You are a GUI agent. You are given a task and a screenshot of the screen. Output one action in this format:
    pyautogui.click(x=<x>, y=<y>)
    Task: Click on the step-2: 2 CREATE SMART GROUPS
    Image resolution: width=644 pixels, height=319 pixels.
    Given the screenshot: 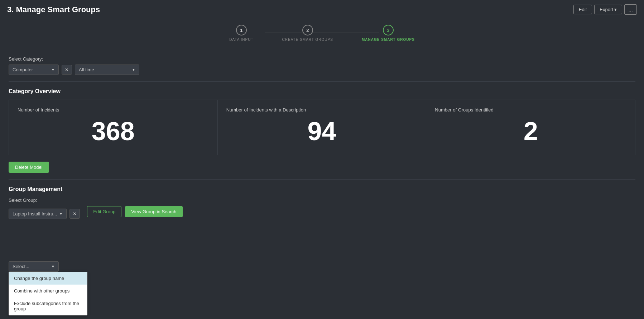 What is the action you would take?
    pyautogui.click(x=308, y=33)
    